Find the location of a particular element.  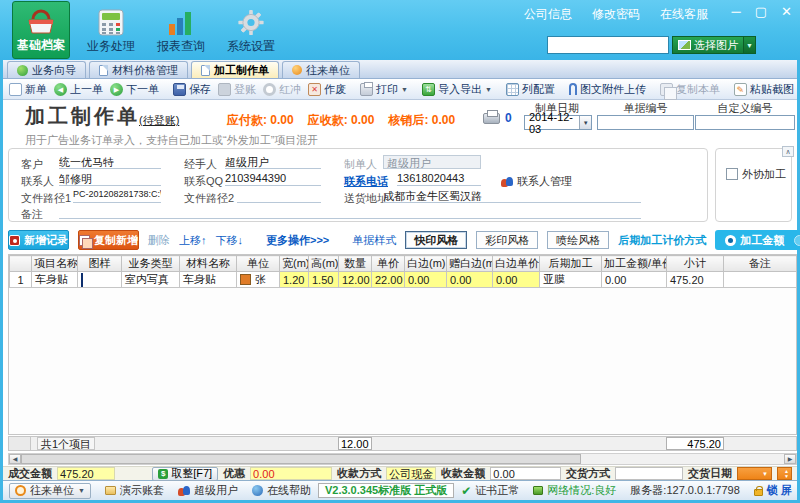

account-set: 演示账套 is located at coordinates (134, 490).